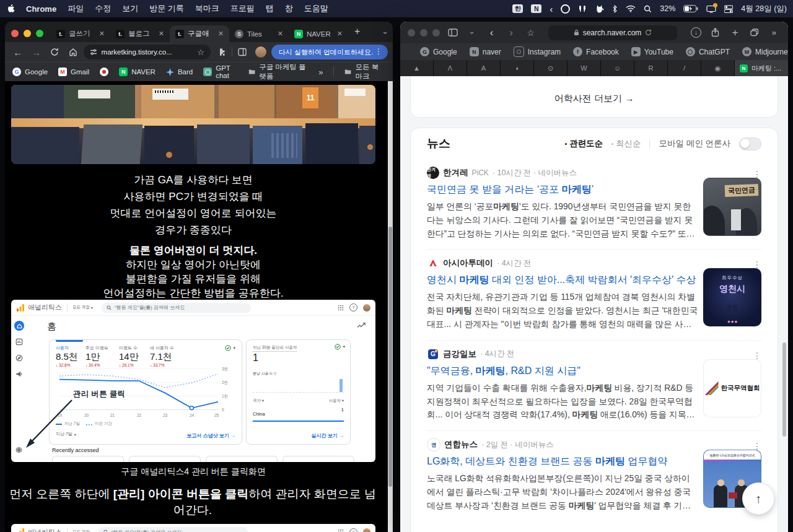 This screenshot has width=793, height=532. I want to click on bluetooth-icon, so click(615, 9).